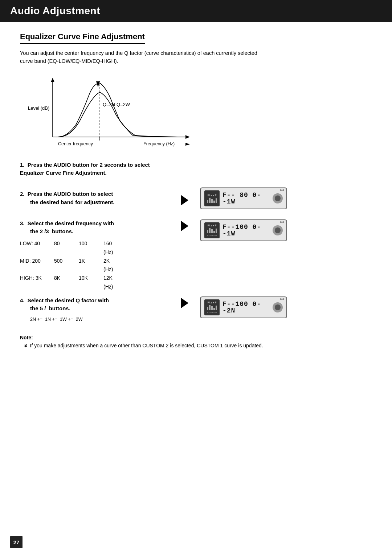 This screenshot has height=557, width=392. What do you see at coordinates (246, 230) in the screenshot?
I see `display-main-text-3: F--100 0--1W` at bounding box center [246, 230].